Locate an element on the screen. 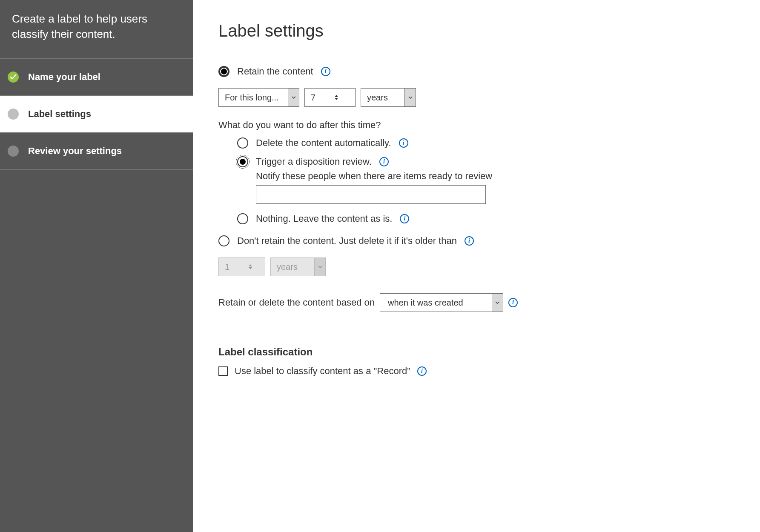 This screenshot has height=532, width=760. delete-after-unit-value: years is located at coordinates (287, 267).